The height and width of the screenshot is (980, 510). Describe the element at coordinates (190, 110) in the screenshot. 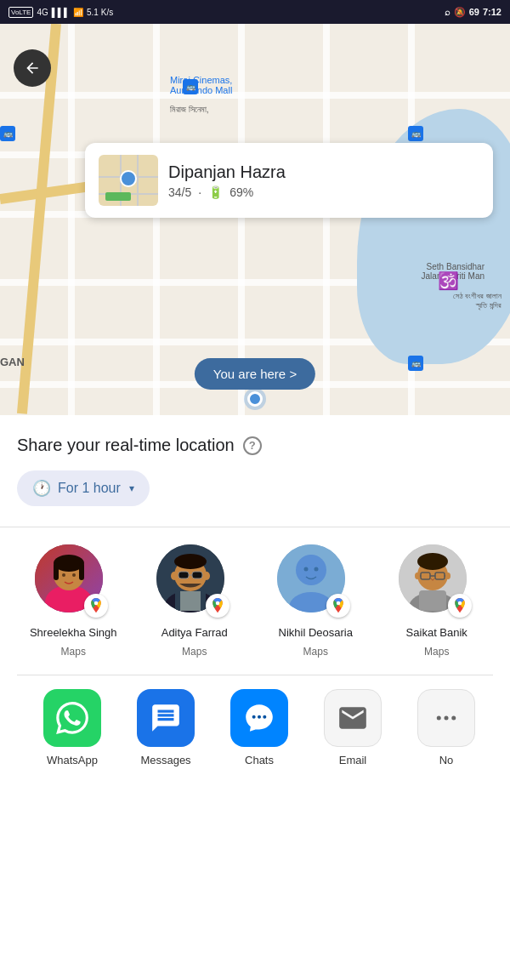

I see `map-label-bengali: মিরাজ সিনেমা,` at that location.